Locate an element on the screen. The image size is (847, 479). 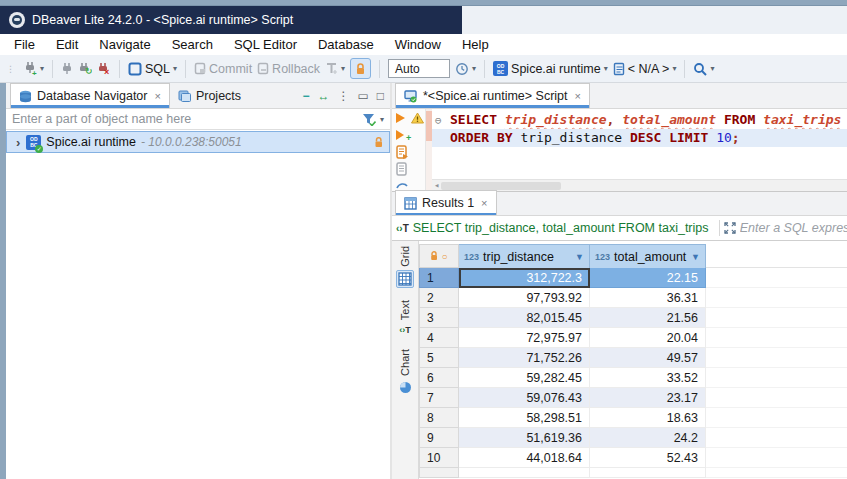
disconnect-button: × is located at coordinates (104, 68).